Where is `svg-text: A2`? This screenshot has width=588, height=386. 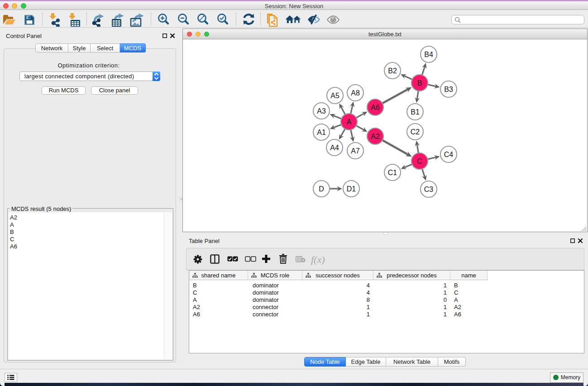 svg-text: A2 is located at coordinates (375, 137).